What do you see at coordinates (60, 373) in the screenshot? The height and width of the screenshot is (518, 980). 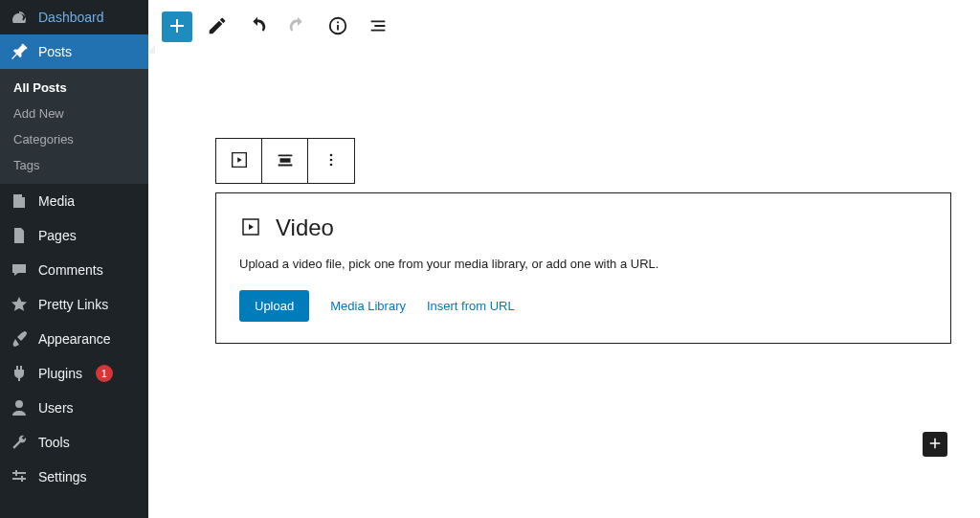 I see `sidebar-item-label: Plugins` at bounding box center [60, 373].